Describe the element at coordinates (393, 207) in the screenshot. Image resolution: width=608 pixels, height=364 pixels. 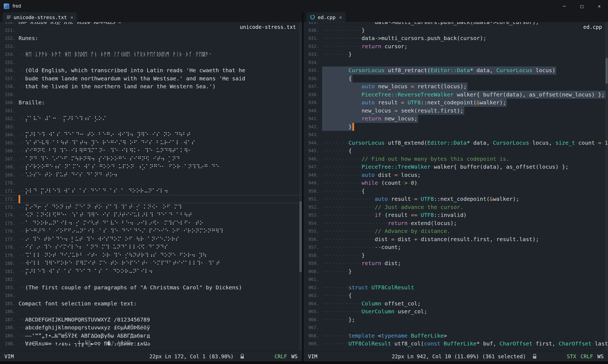
I see `line-text: ················//·Just·advance·the·curs…` at that location.